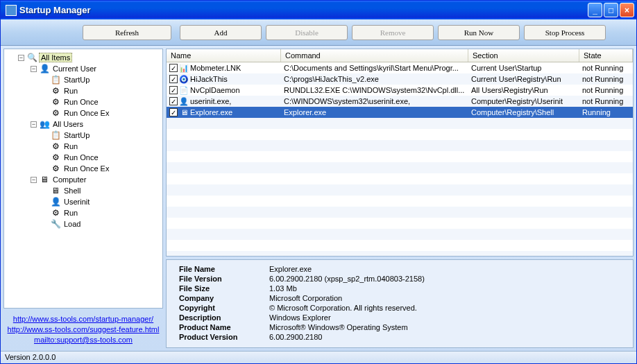 The height and width of the screenshot is (364, 637). I want to click on tree-computer: − 🖥 Computer, so click(83, 180).